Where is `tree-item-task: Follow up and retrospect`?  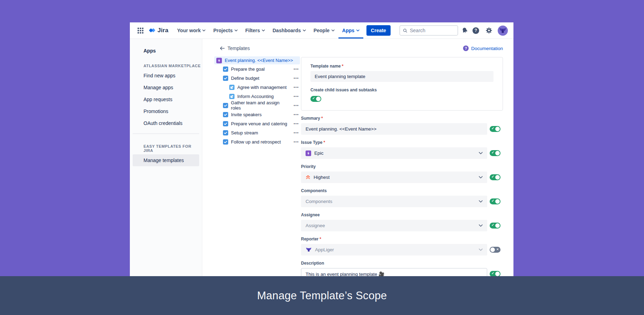
tree-item-task: Follow up and retrospect is located at coordinates (257, 142).